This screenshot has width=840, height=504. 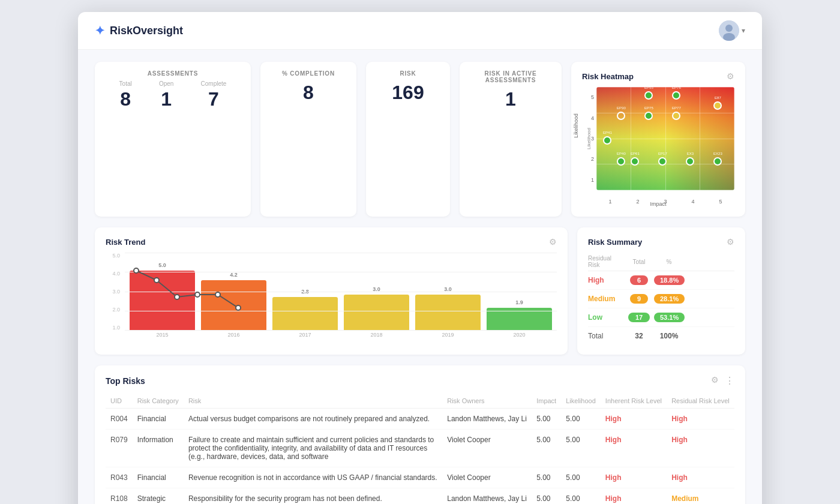 I want to click on row3-residual: High, so click(x=701, y=478).